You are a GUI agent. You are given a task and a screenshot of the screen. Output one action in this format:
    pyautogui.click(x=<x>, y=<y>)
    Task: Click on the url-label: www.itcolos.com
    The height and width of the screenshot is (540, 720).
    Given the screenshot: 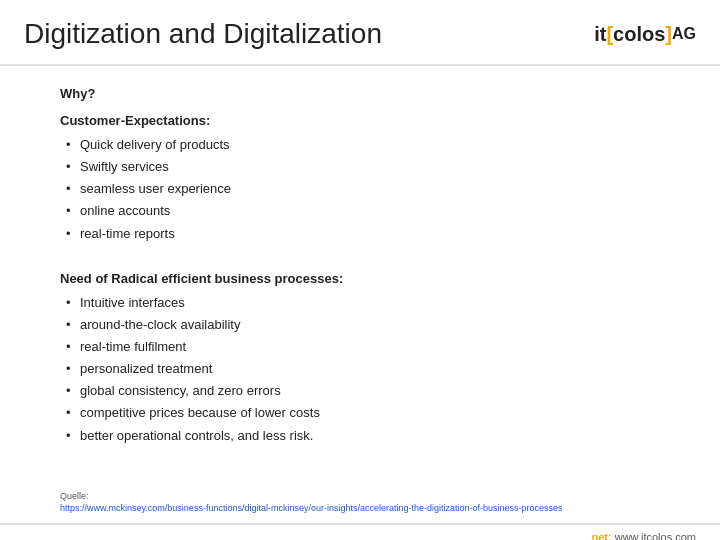 What is the action you would take?
    pyautogui.click(x=654, y=536)
    